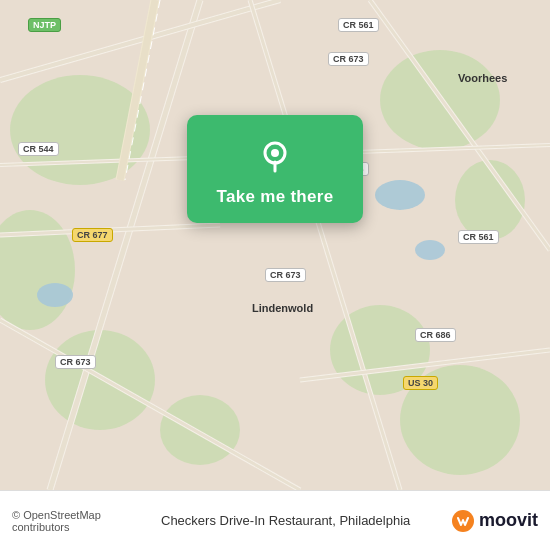  I want to click on road-label-cr673-3: CR 673, so click(76, 362).